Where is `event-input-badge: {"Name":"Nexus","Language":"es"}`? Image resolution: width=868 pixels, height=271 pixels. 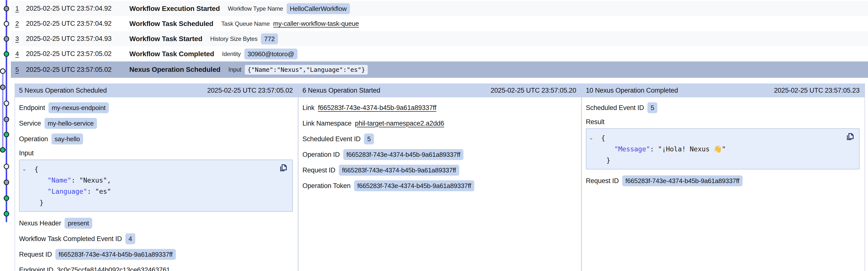 event-input-badge: {"Name":"Nexus","Language":"es"} is located at coordinates (306, 70).